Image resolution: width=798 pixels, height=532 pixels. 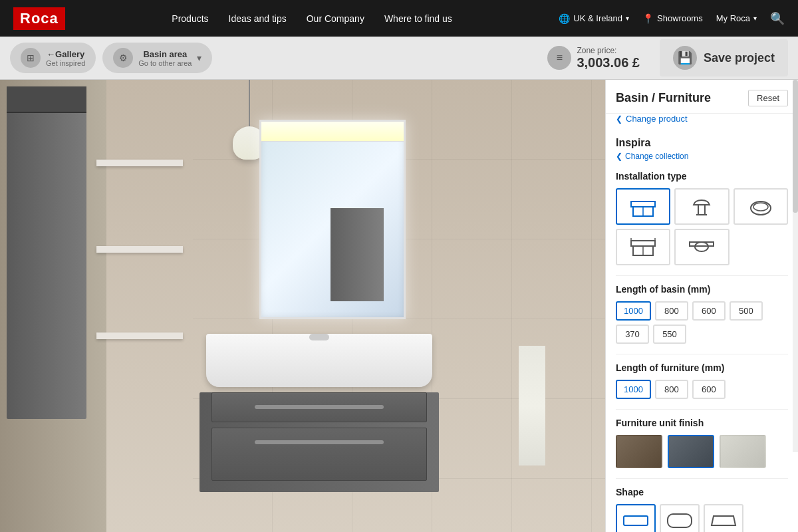 I want to click on gallery-label: ←Gallery, so click(x=65, y=55).